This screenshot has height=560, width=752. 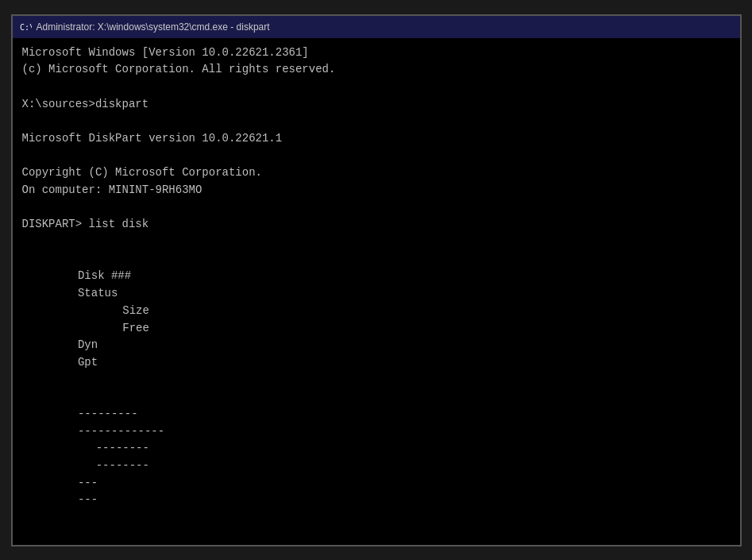 What do you see at coordinates (25, 27) in the screenshot?
I see `svg-text: C:\` at bounding box center [25, 27].